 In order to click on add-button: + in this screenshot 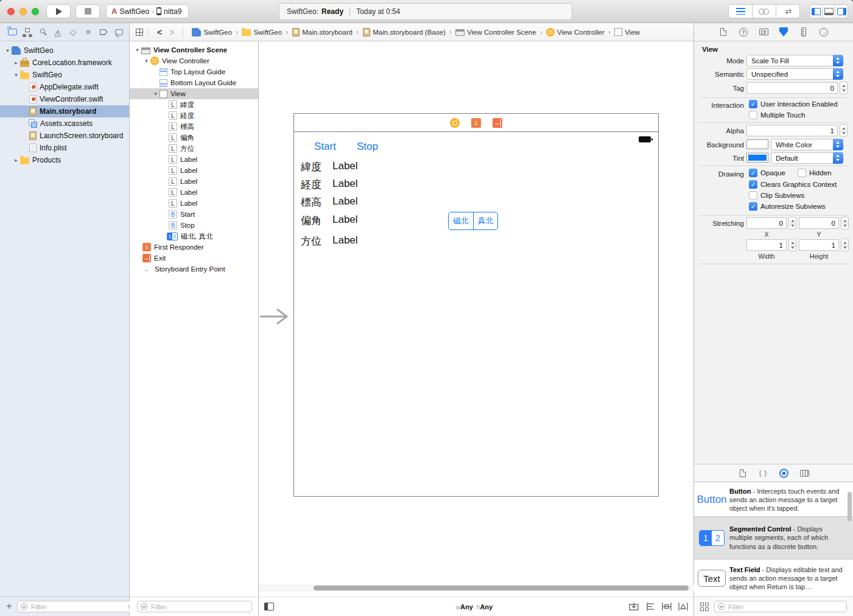, I will do `click(9, 606)`.